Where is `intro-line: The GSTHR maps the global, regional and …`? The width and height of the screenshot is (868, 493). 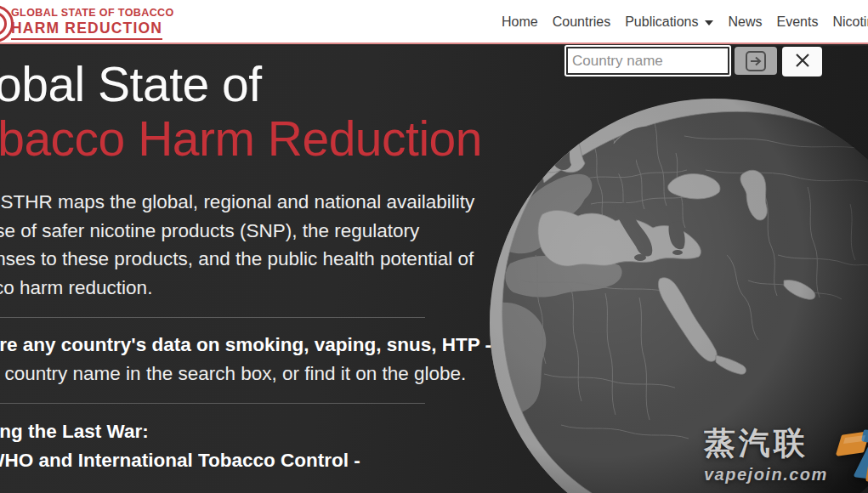 intro-line: The GSTHR maps the global, regional and … is located at coordinates (218, 202).